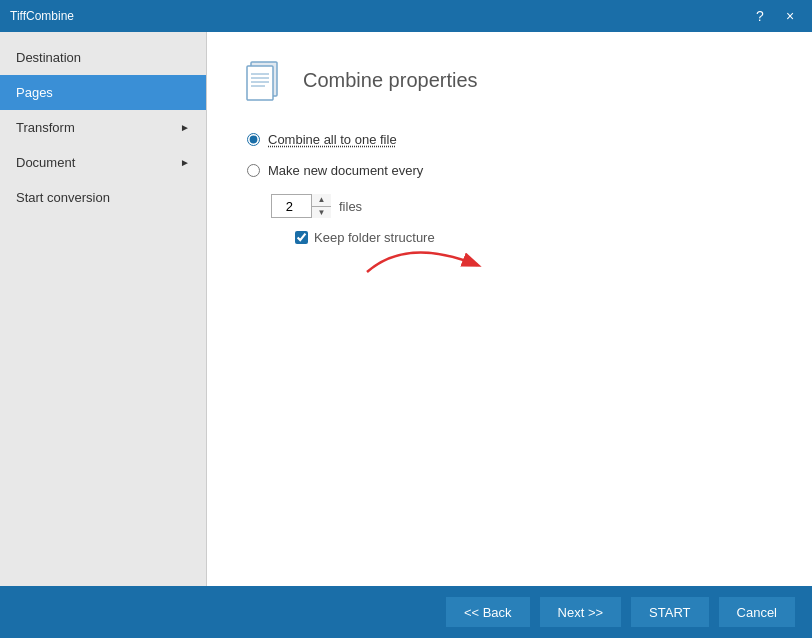 The width and height of the screenshot is (812, 638). What do you see at coordinates (103, 58) in the screenshot?
I see `sidebar-item-destination: Destination` at bounding box center [103, 58].